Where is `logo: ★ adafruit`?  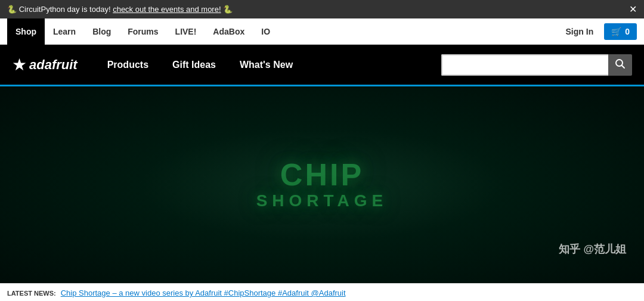
logo: ★ adafruit is located at coordinates (45, 64).